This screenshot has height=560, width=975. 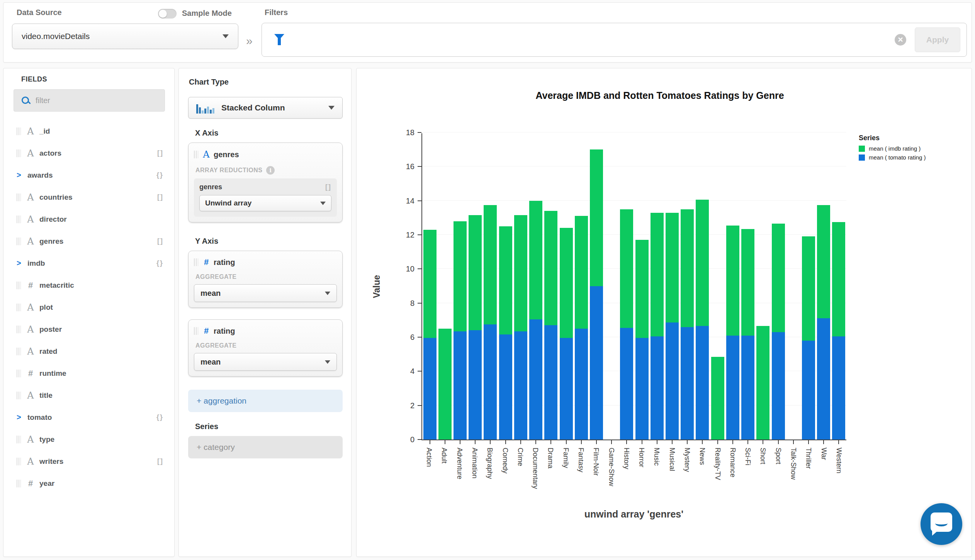 What do you see at coordinates (89, 263) in the screenshot?
I see `field-row-imdb: >imdb{}` at bounding box center [89, 263].